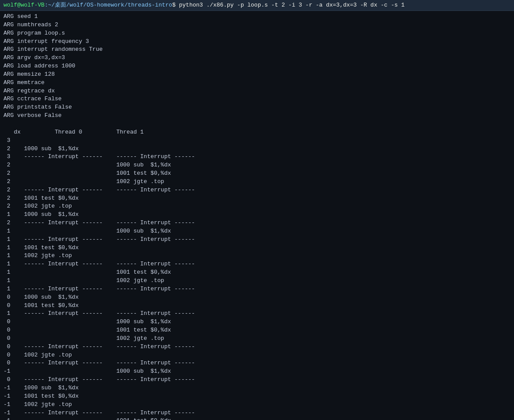 The width and height of the screenshot is (514, 420). Describe the element at coordinates (257, 33) in the screenshot. I see `arg-line: ARG program loop.s` at that location.